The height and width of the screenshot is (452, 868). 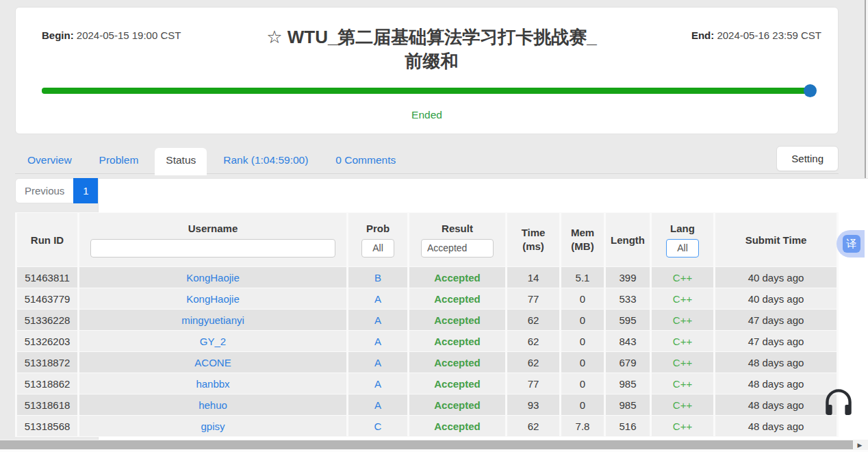 I want to click on cell-run_id: 51318618, so click(x=47, y=405).